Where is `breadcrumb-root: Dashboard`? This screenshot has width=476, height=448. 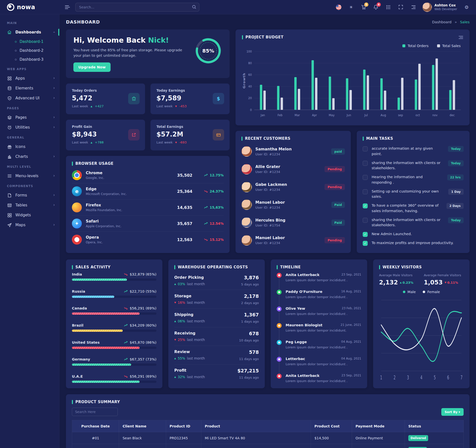 breadcrumb-root: Dashboard is located at coordinates (442, 22).